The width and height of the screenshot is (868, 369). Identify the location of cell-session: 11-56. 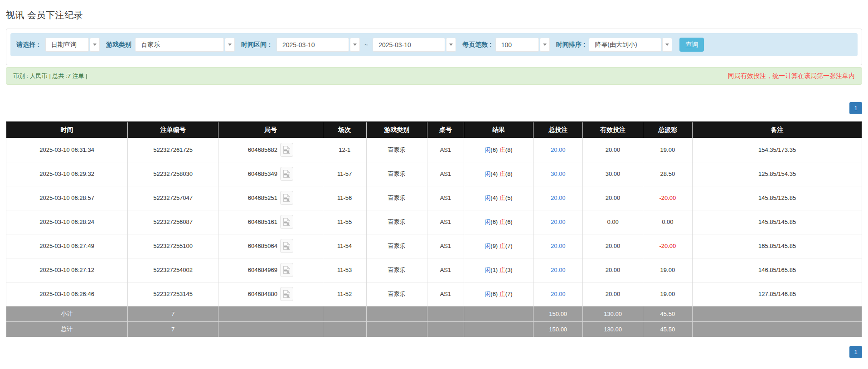
(344, 198).